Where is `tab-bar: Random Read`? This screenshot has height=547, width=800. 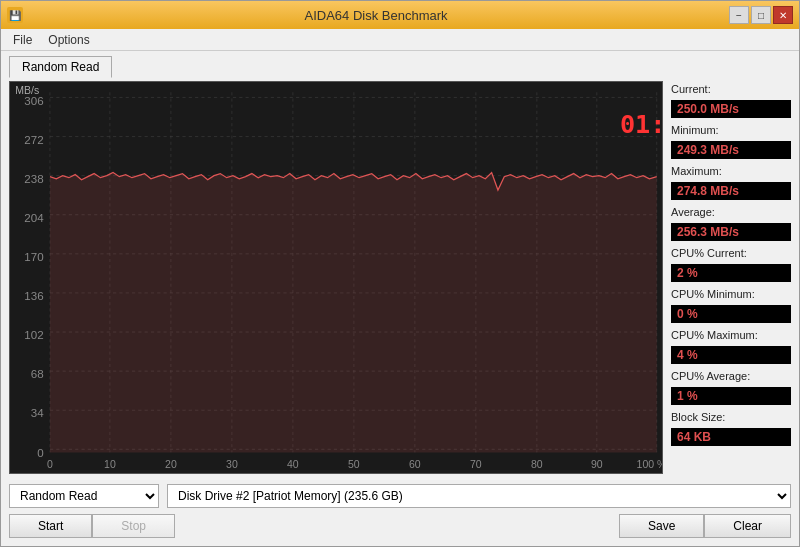
tab-bar: Random Read is located at coordinates (400, 64).